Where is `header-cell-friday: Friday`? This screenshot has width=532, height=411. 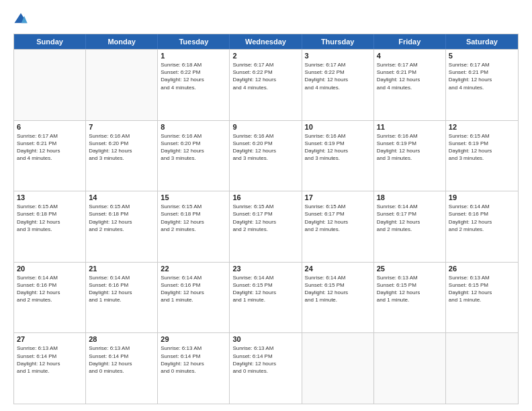
header-cell-friday: Friday is located at coordinates (410, 42).